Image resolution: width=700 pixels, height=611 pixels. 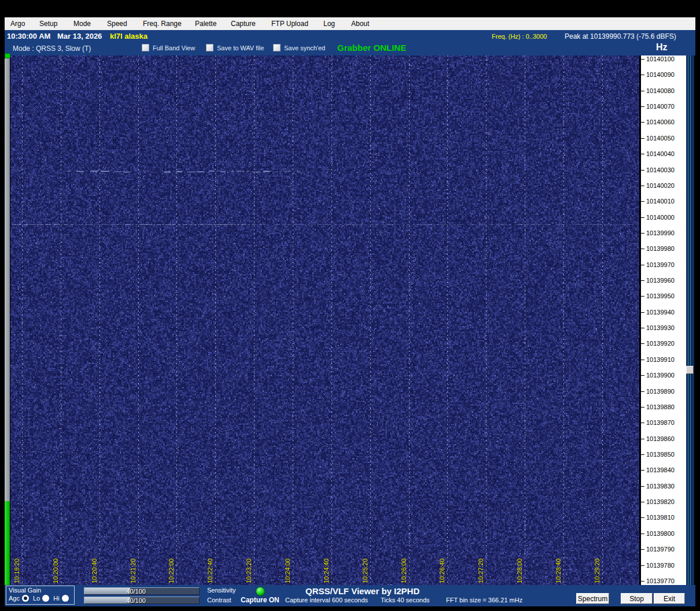 I want to click on menu-item-log: Log, so click(x=331, y=24).